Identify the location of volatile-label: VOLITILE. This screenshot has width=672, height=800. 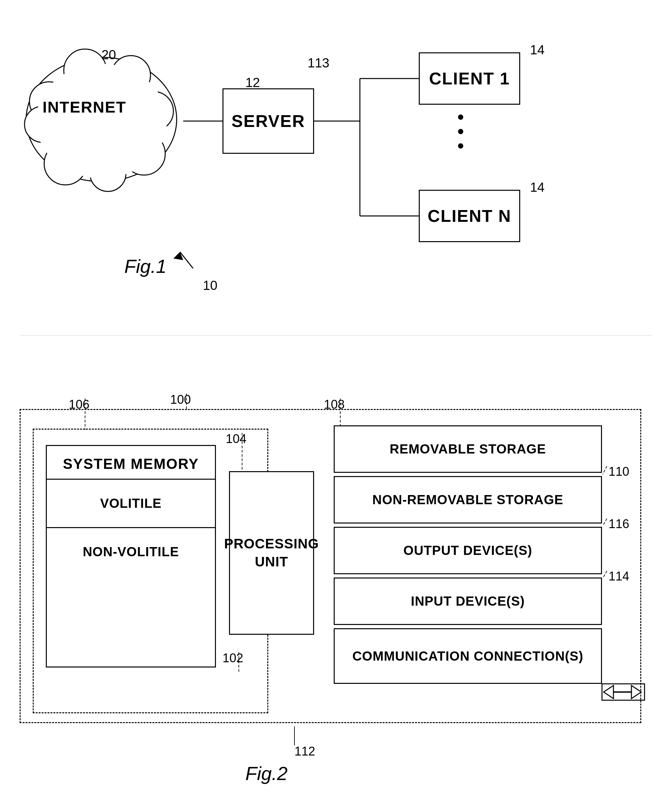
(131, 504).